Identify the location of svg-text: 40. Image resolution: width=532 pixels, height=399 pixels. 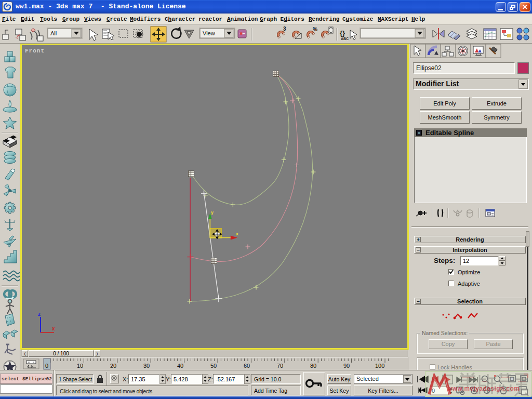
(180, 366).